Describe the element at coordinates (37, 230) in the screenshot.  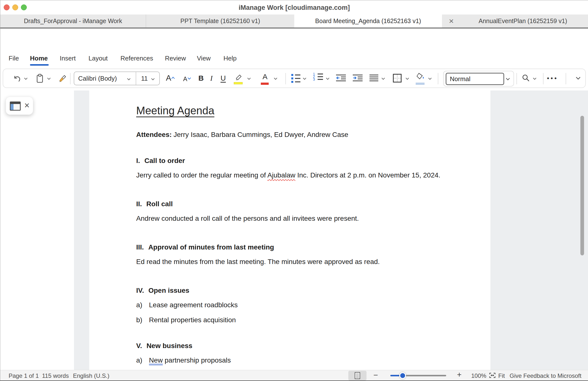
I see `left-pane` at that location.